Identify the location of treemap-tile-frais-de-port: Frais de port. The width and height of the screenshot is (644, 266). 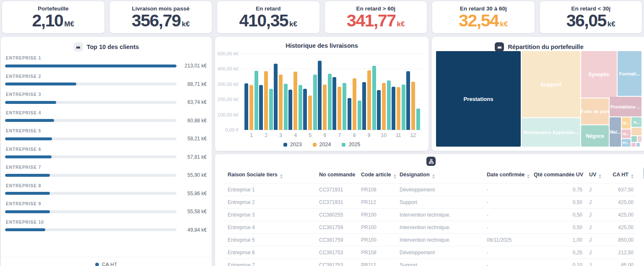
(595, 111).